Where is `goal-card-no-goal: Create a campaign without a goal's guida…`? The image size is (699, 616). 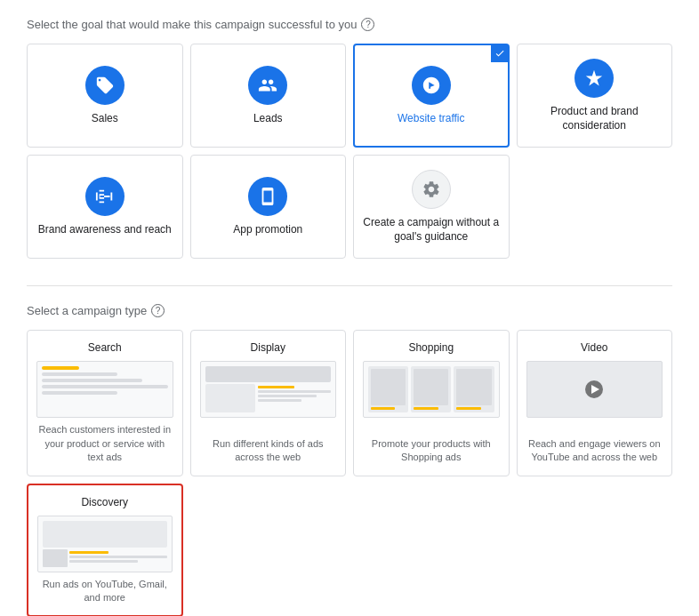 goal-card-no-goal: Create a campaign without a goal's guida… is located at coordinates (431, 206).